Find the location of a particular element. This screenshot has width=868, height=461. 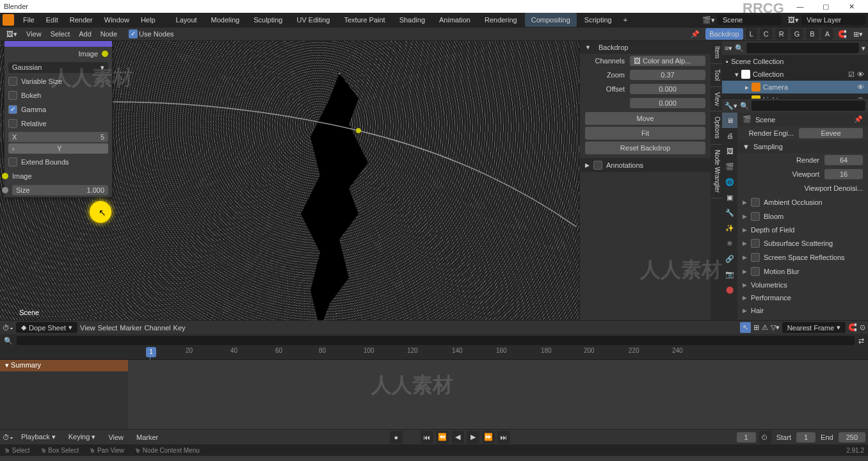

image-input-socket is located at coordinates (5, 176).